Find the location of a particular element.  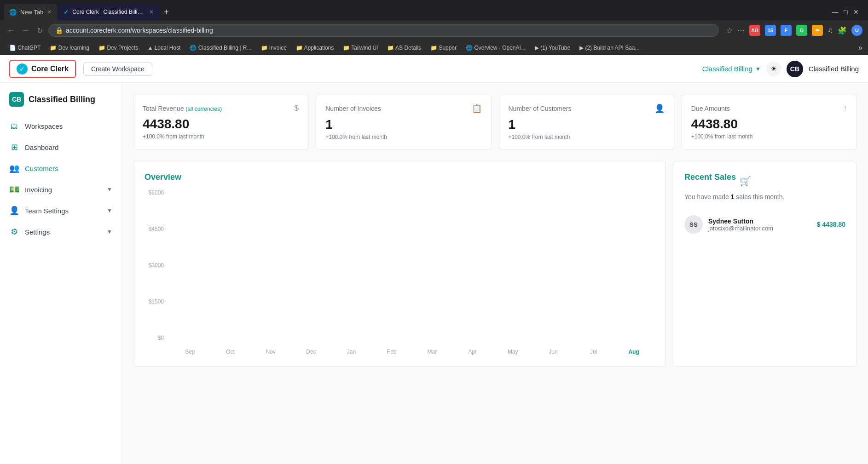

sidebar-logo-icon: CB is located at coordinates (17, 99).